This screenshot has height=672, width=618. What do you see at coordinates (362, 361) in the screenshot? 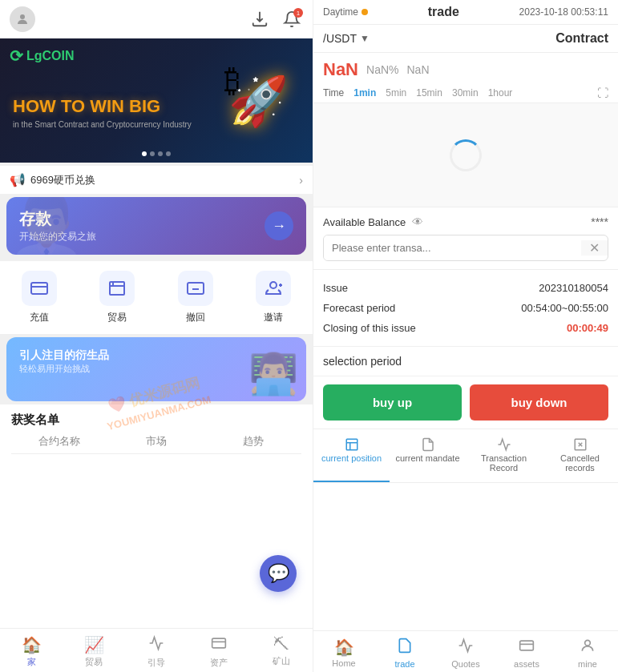
I see `selection-period-label: selection period` at bounding box center [362, 361].